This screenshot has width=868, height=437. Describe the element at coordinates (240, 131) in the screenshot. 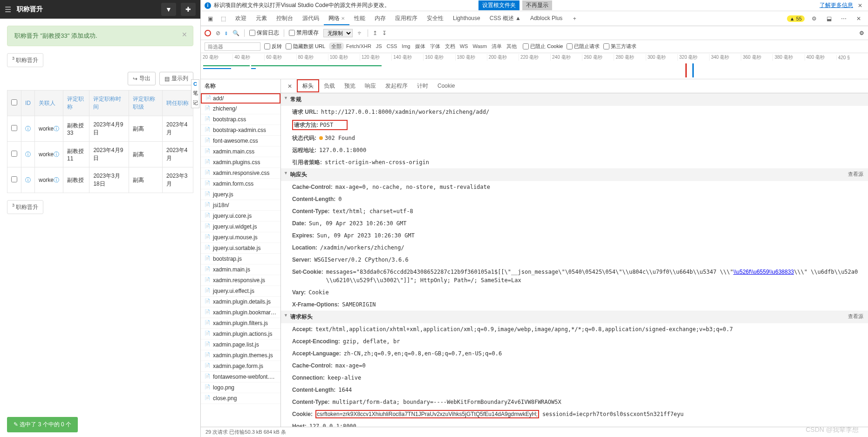

I see `request-item: bootstrap-xadmin.css` at that location.